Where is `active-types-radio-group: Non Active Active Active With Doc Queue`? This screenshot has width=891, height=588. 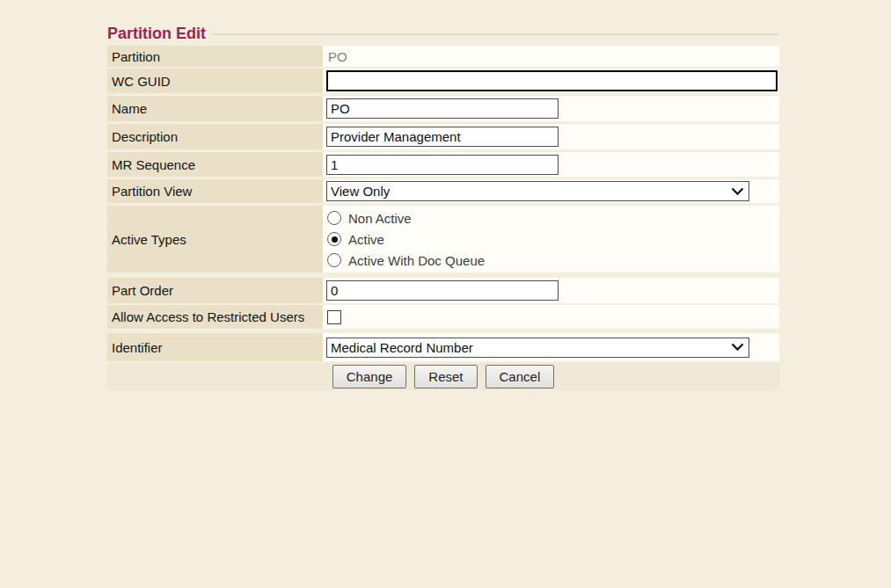
active-types-radio-group: Non Active Active Active With Doc Queue is located at coordinates (405, 239).